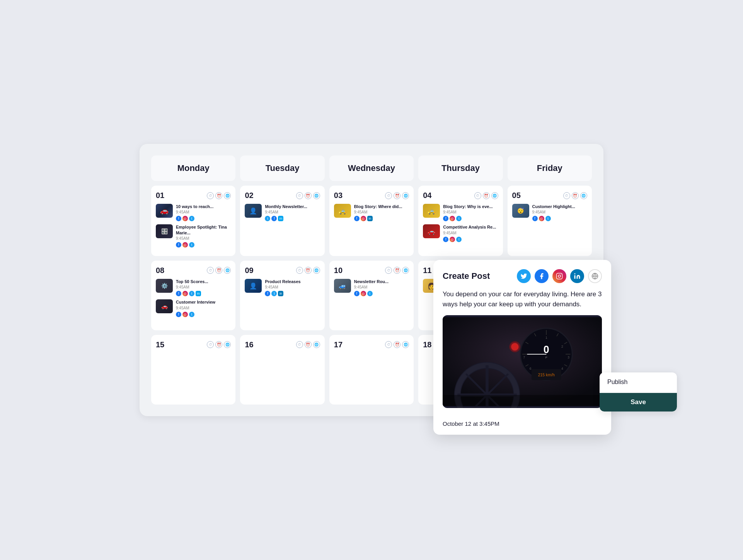 The height and width of the screenshot is (560, 743). I want to click on post-item: Customer Highlight... 9:45AM f ◎ t, so click(550, 213).